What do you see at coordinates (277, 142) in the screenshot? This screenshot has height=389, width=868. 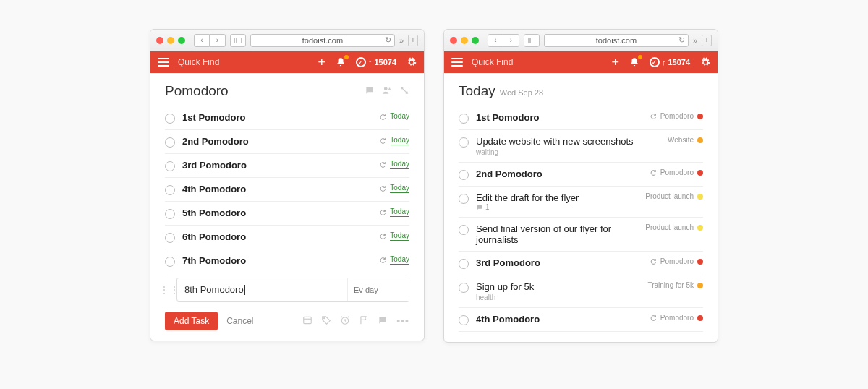 I see `task-title: 2nd Pomodoro` at bounding box center [277, 142].